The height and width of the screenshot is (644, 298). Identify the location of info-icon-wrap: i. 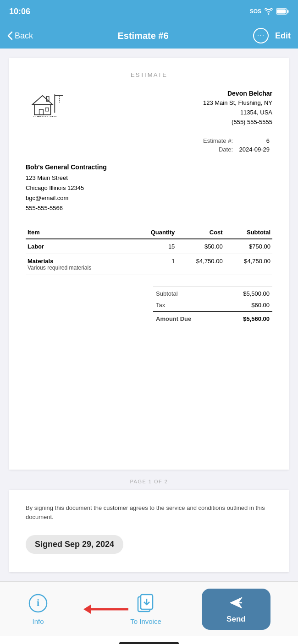
(38, 603).